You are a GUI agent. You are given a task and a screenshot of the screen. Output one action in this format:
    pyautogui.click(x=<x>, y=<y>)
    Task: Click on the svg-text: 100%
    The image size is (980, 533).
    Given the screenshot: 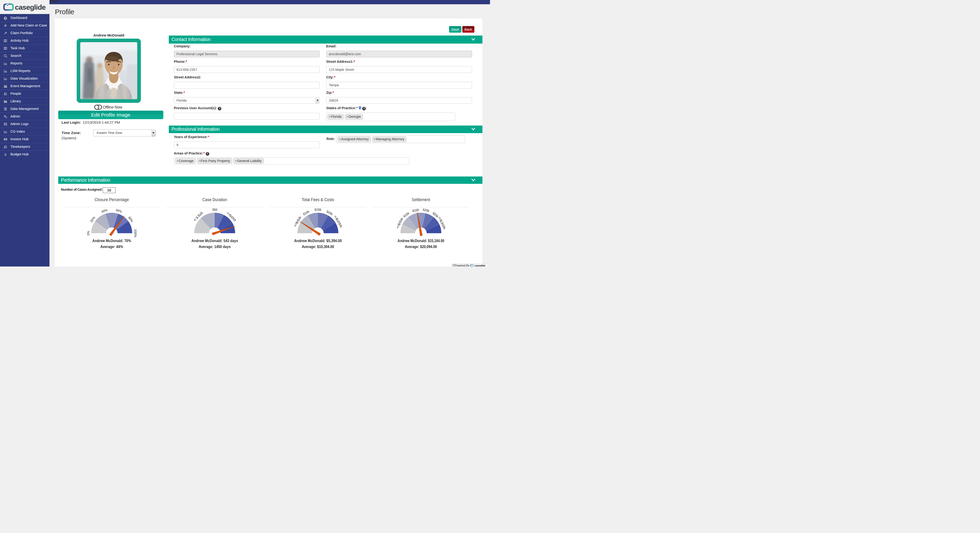 What is the action you would take?
    pyautogui.click(x=135, y=233)
    